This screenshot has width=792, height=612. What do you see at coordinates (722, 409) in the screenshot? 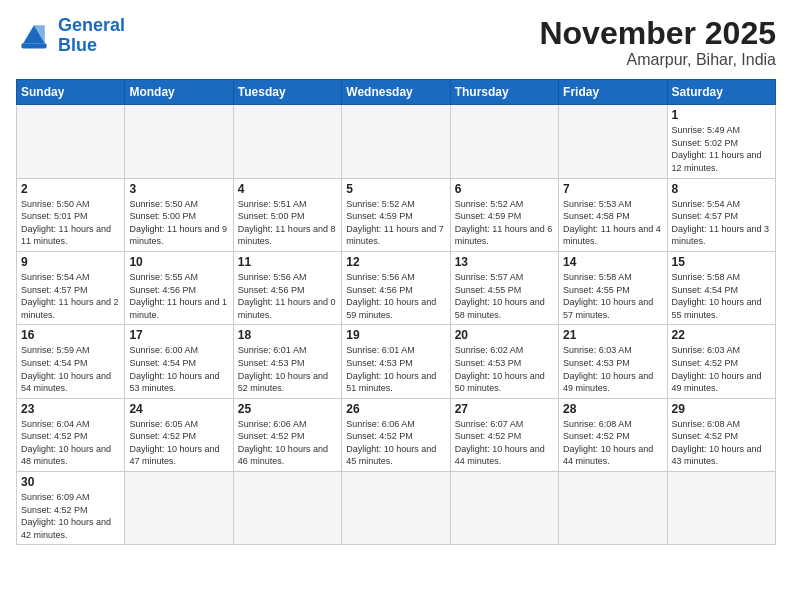
I see `day-number: 29` at bounding box center [722, 409].